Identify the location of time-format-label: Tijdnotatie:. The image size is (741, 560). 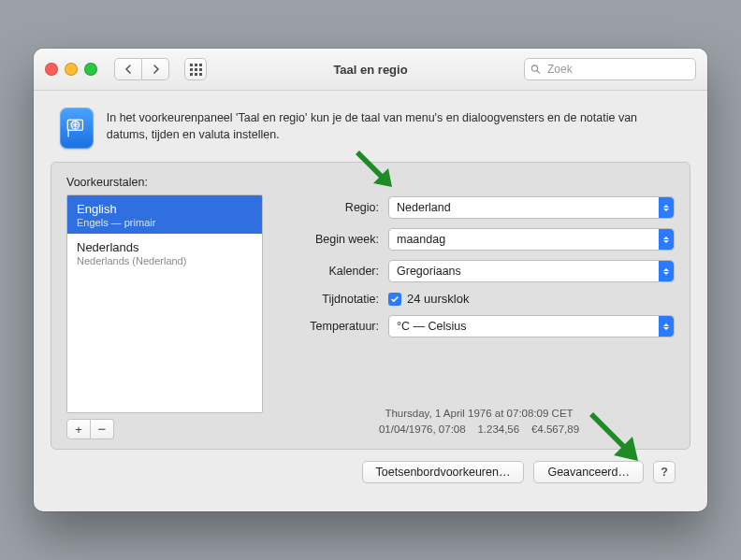
(331, 299).